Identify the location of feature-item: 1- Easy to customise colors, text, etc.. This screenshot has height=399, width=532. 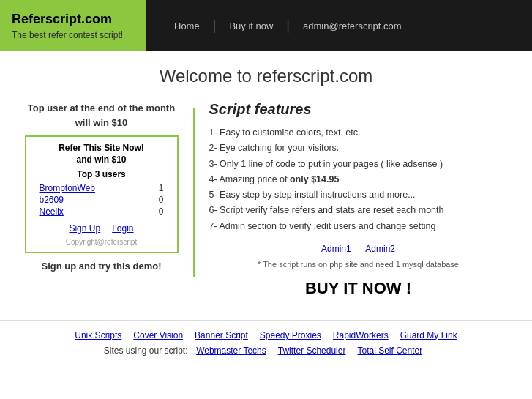
(359, 133).